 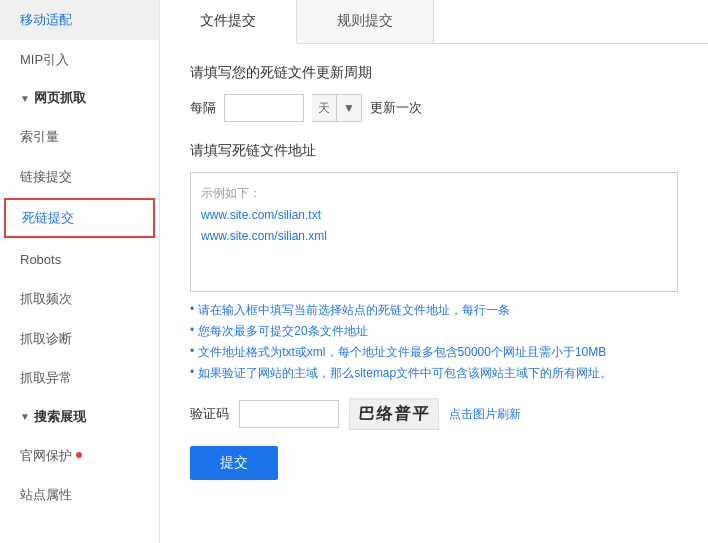 What do you see at coordinates (80, 456) in the screenshot?
I see `sidebar-item-guanwangbaohu: 官网保护` at bounding box center [80, 456].